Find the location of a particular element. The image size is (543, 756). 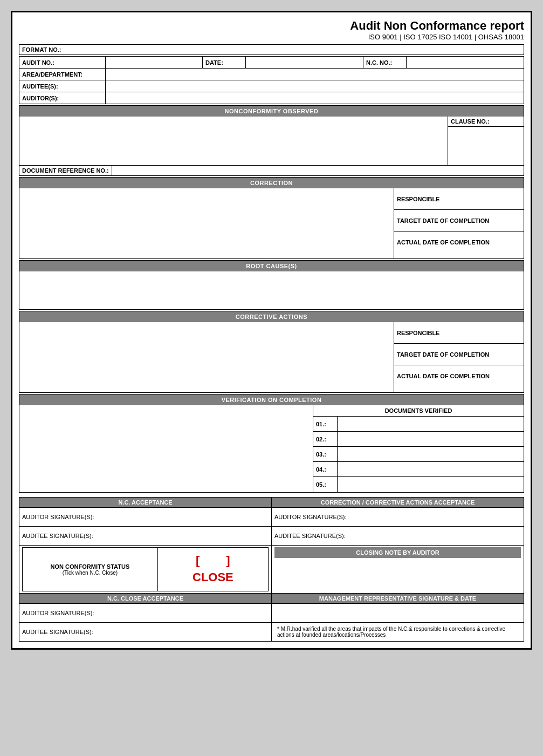

nc-auditor-sig-cell: AUDITOR SIGNATURE(S): is located at coordinates (146, 517).